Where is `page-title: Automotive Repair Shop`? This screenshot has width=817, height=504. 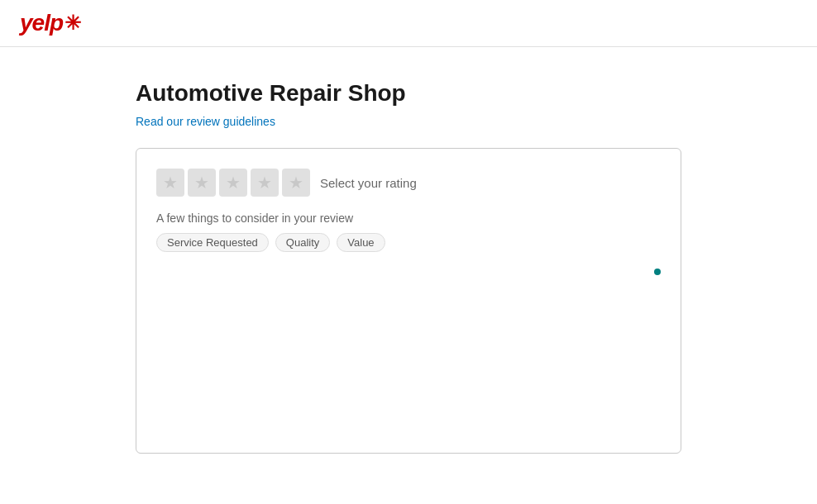
page-title: Automotive Repair Shop is located at coordinates (408, 93).